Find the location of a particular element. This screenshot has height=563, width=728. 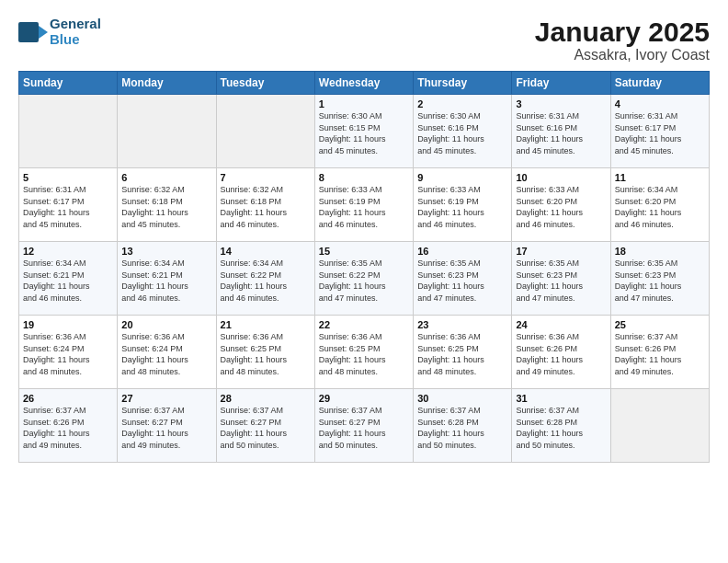

day-number: 1 is located at coordinates (364, 104).